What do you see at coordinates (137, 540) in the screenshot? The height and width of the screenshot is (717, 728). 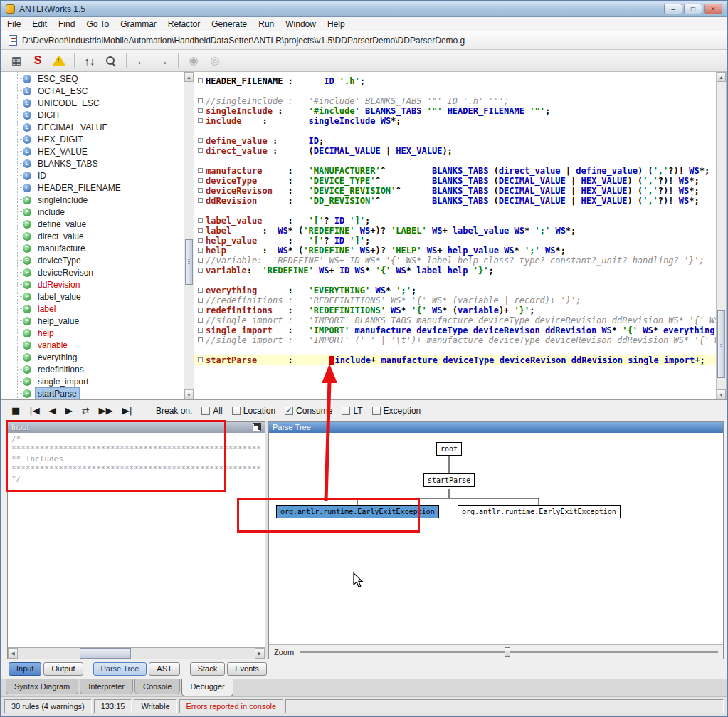 I see `input-text-area: /***************************************…` at bounding box center [137, 540].